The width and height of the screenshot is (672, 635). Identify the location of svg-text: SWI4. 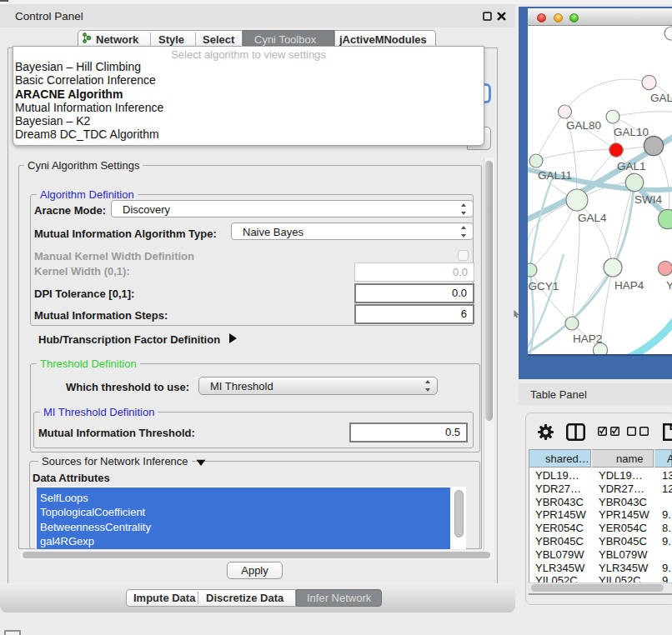
(649, 200).